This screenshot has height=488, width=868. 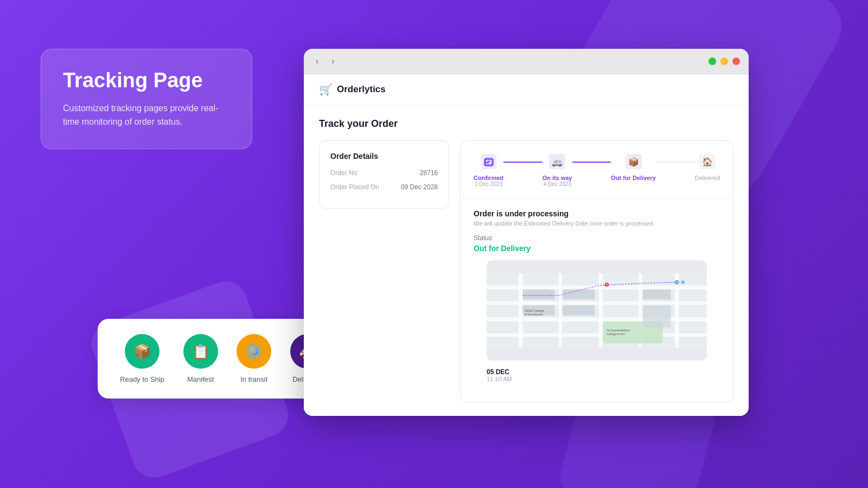 What do you see at coordinates (384, 156) in the screenshot?
I see `order-details-title: Order Details` at bounding box center [384, 156].